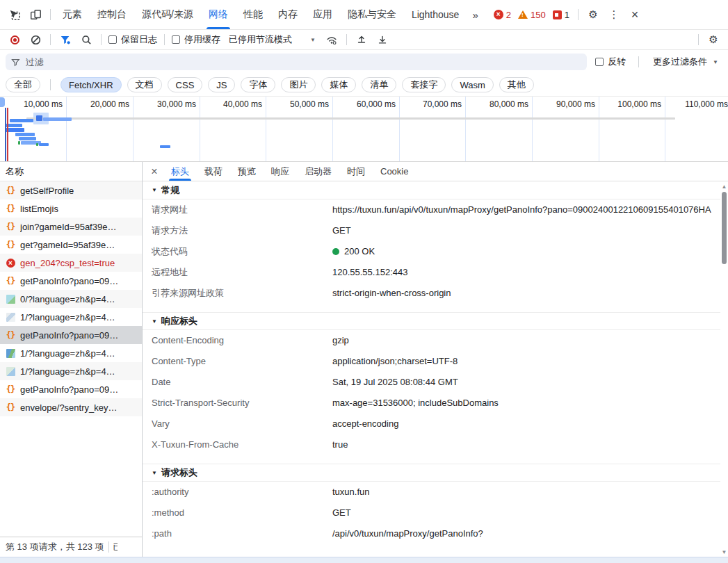  What do you see at coordinates (313, 40) in the screenshot?
I see `chevron-down-icon: ▼` at bounding box center [313, 40].